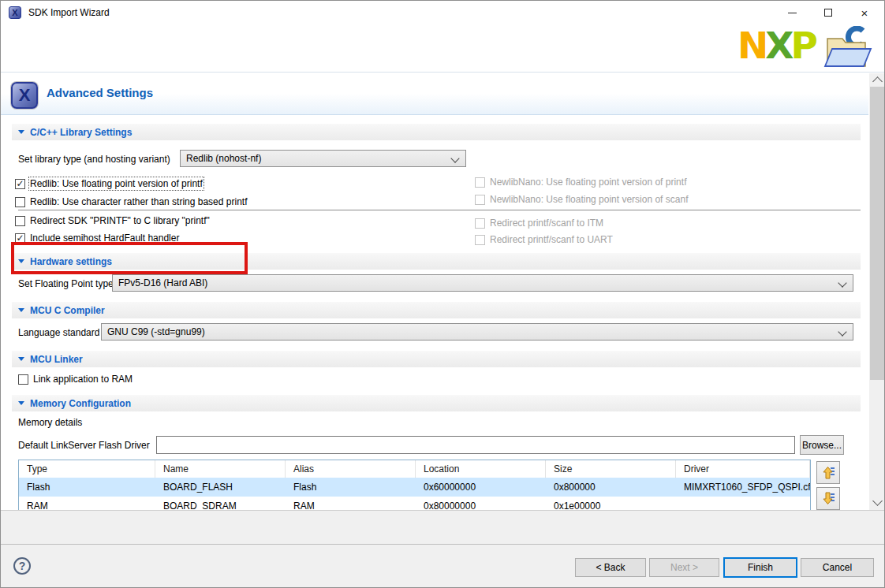 Image resolution: width=885 pixels, height=588 pixels. Describe the element at coordinates (877, 233) in the screenshot. I see `scrollbar-thumb` at that location.